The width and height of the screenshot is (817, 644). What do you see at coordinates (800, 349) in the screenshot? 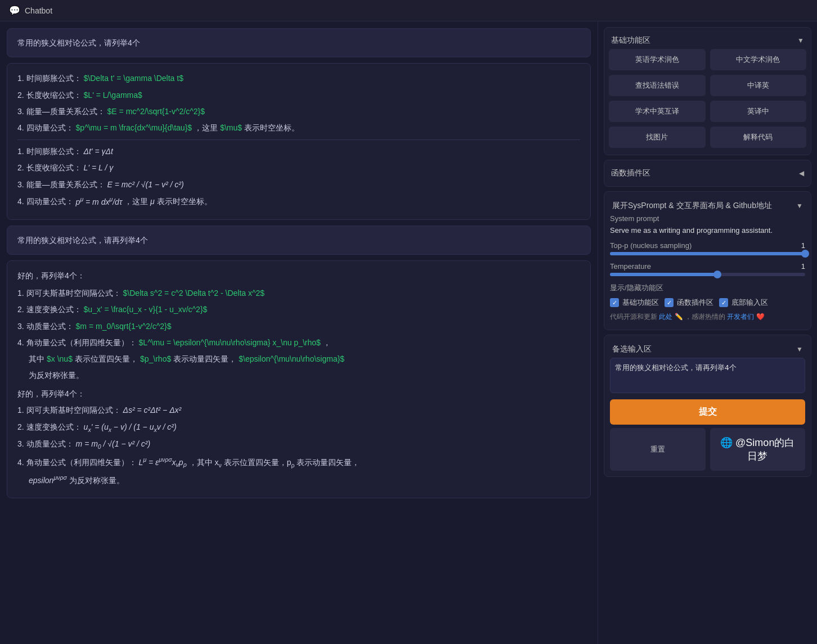
I see `alt-input-chevron: ▼` at bounding box center [800, 349].